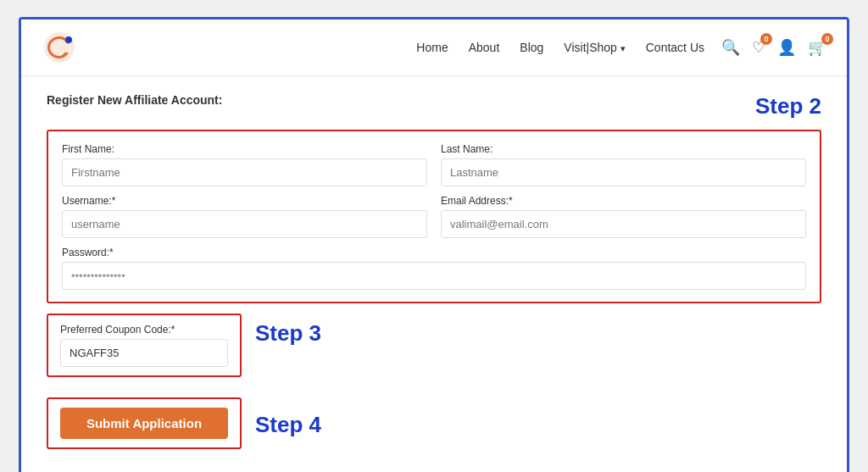  What do you see at coordinates (817, 47) in the screenshot?
I see `cart-icon: 🛒 0` at bounding box center [817, 47].